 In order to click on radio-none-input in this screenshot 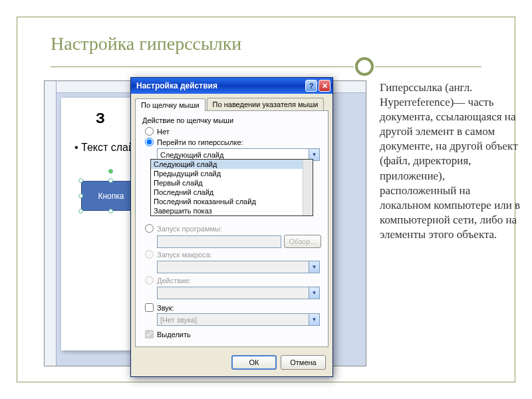, I will do `click(149, 132)`.